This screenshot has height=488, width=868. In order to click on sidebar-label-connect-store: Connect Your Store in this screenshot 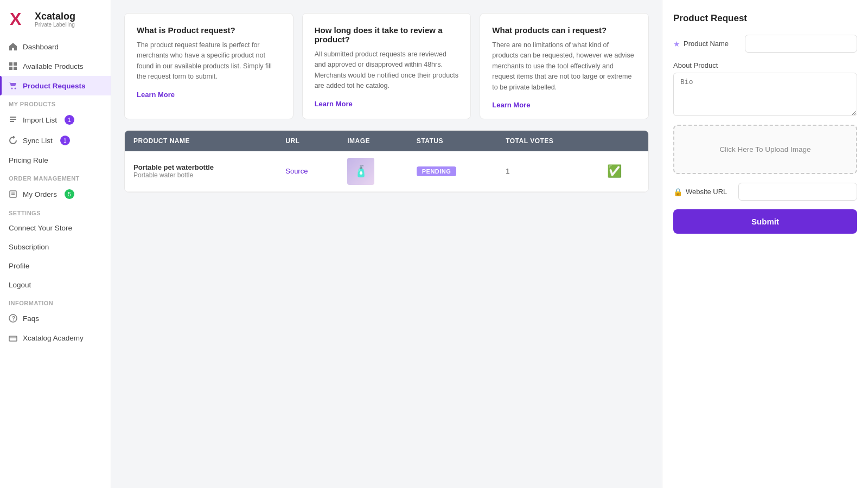, I will do `click(40, 228)`.